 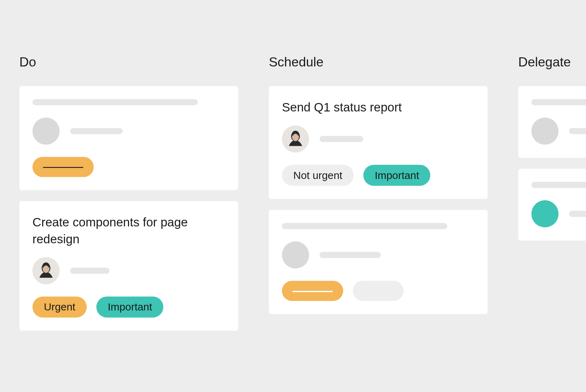 I want to click on column-title-do: Do, so click(x=129, y=62).